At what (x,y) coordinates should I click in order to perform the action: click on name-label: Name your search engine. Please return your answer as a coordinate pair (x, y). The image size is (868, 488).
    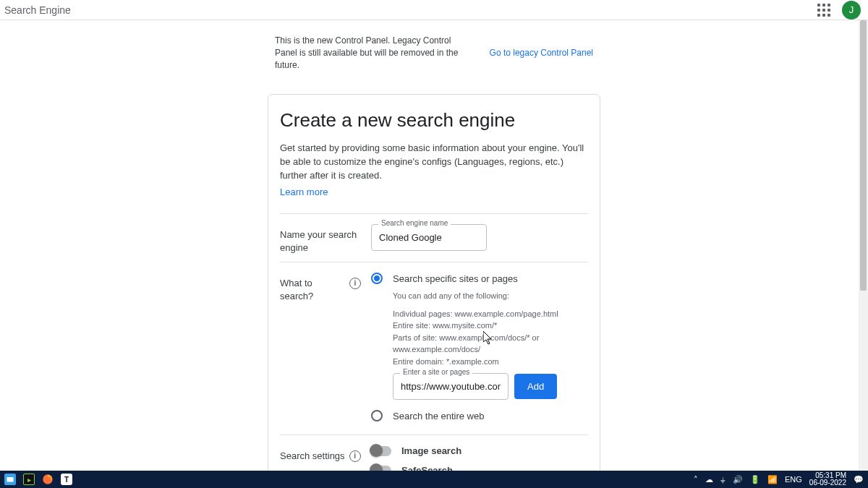
    Looking at the image, I should click on (320, 239).